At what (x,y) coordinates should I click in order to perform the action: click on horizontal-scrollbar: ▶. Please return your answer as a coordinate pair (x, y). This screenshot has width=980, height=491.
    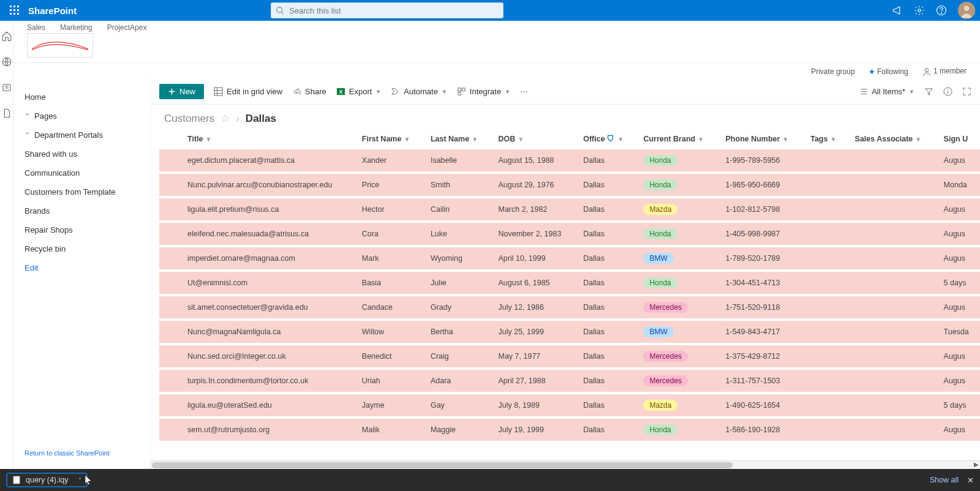
    Looking at the image, I should click on (565, 465).